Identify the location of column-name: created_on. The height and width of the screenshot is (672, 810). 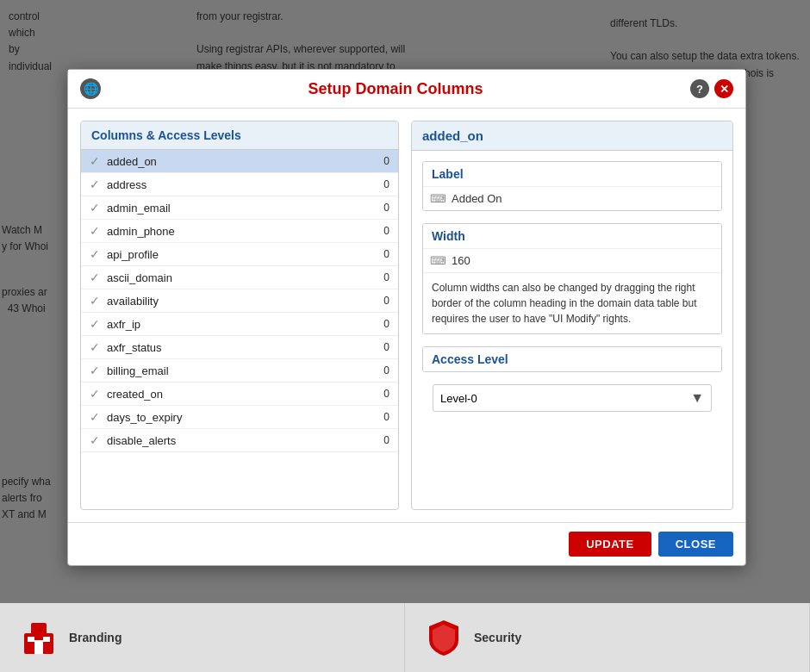
(240, 395).